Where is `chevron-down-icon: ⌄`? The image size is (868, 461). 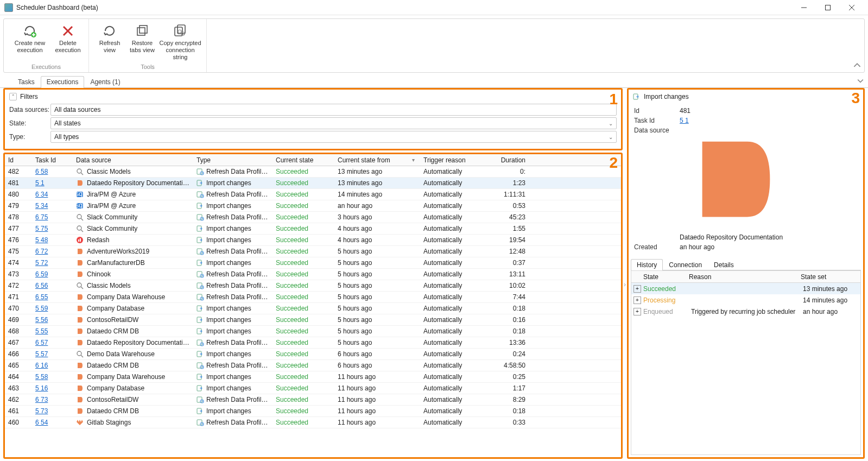
chevron-down-icon: ⌄ is located at coordinates (611, 124).